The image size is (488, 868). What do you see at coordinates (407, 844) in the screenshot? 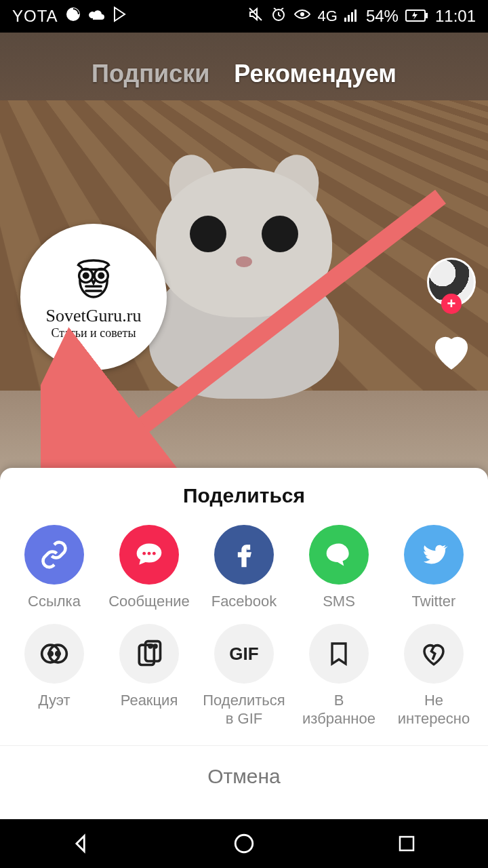
I see `nav-recent` at bounding box center [407, 844].